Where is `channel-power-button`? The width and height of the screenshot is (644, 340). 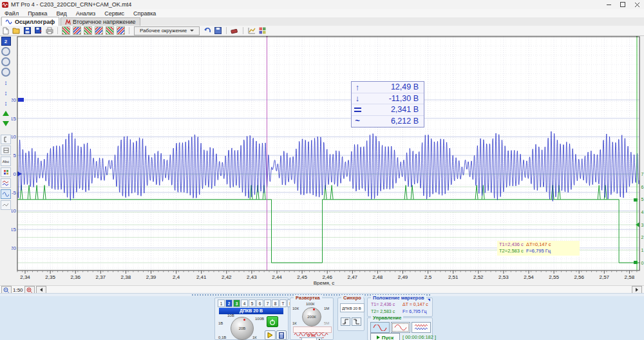 channel-power-button is located at coordinates (272, 322).